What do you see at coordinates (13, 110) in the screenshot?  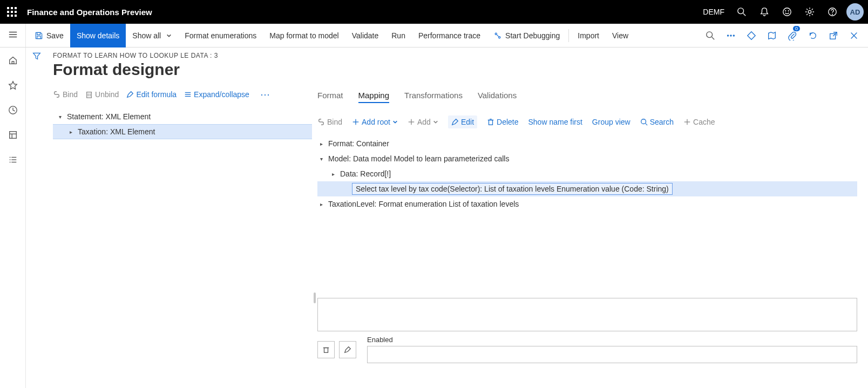 I see `recent-icon` at bounding box center [13, 110].